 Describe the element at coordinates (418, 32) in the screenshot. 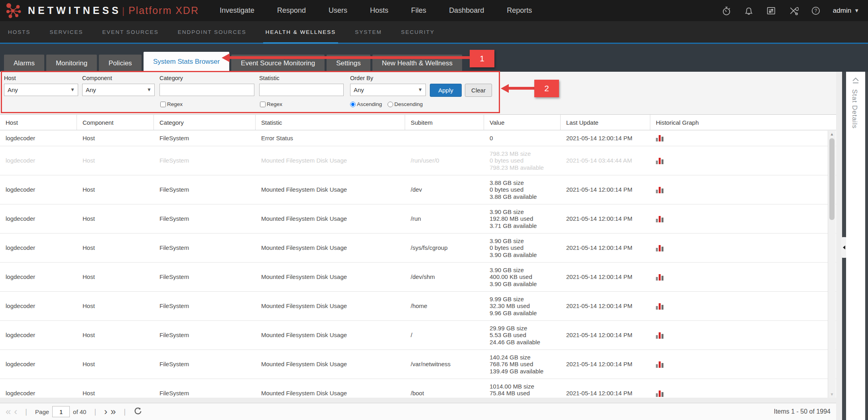

I see `admin-nav-item-security: SECURITY` at that location.